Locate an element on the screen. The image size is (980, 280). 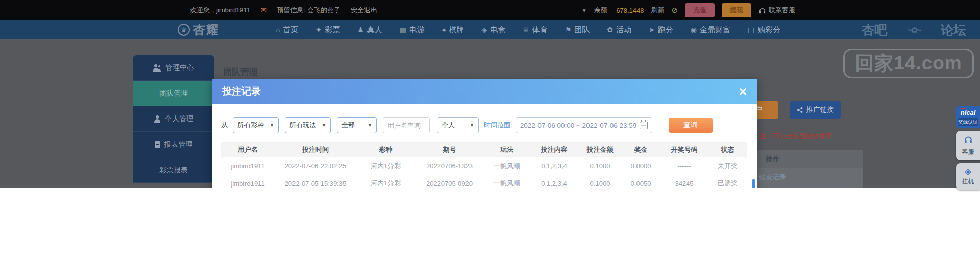
nav-label: 棋牌 is located at coordinates (456, 30).